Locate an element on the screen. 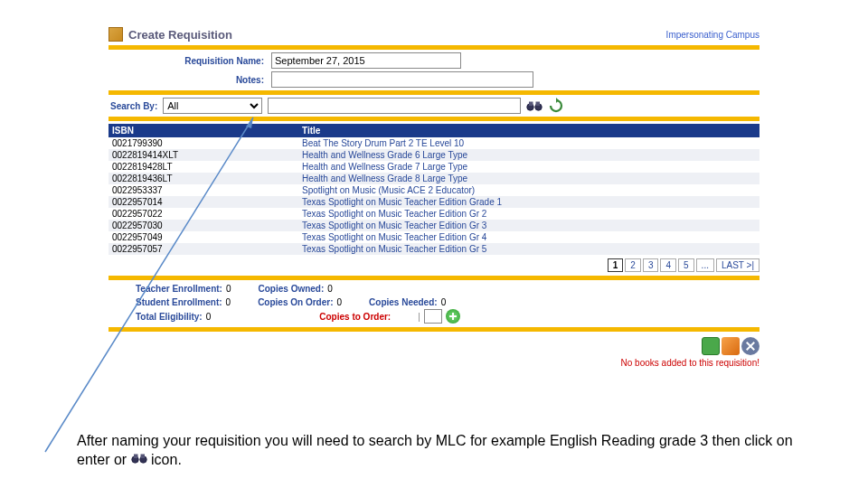 The height and width of the screenshot is (488, 868). cell-title: Health and Wellness Grade 7 Large Type is located at coordinates (529, 166).